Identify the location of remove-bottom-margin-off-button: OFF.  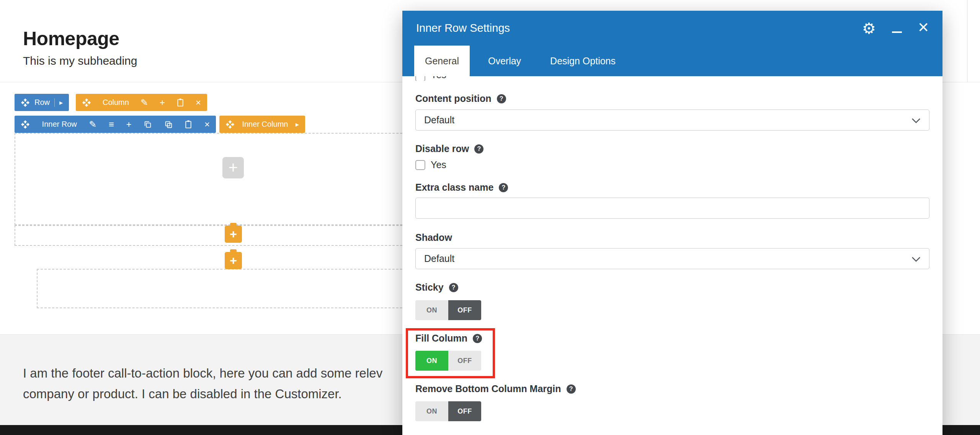
(465, 411).